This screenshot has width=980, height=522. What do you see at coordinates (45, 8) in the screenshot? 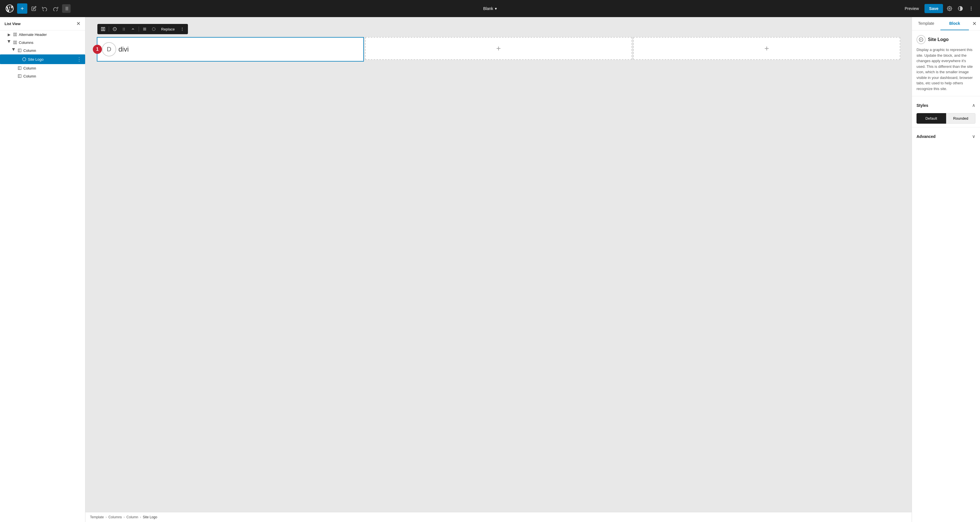
I see `undo-button` at bounding box center [45, 8].